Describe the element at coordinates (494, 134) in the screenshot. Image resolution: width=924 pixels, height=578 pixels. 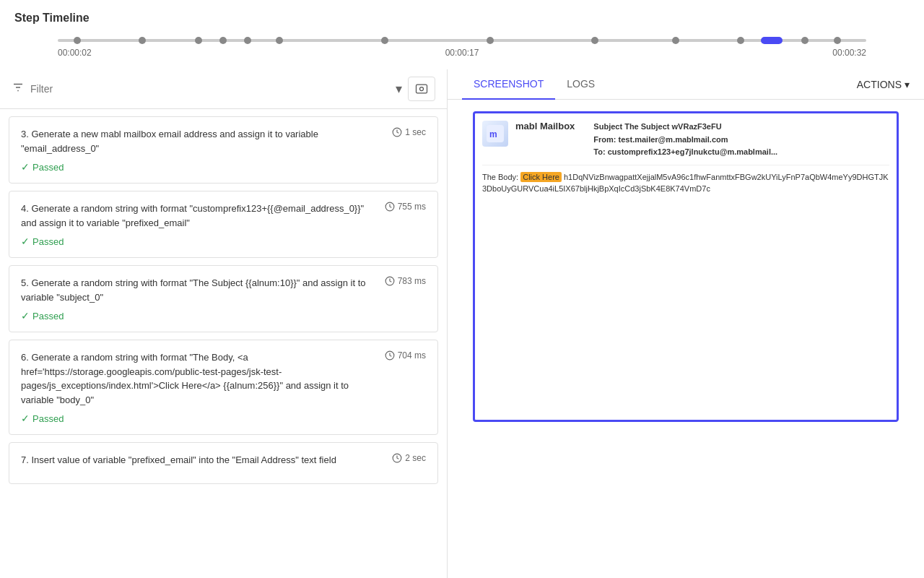
I see `svg-text: m` at that location.